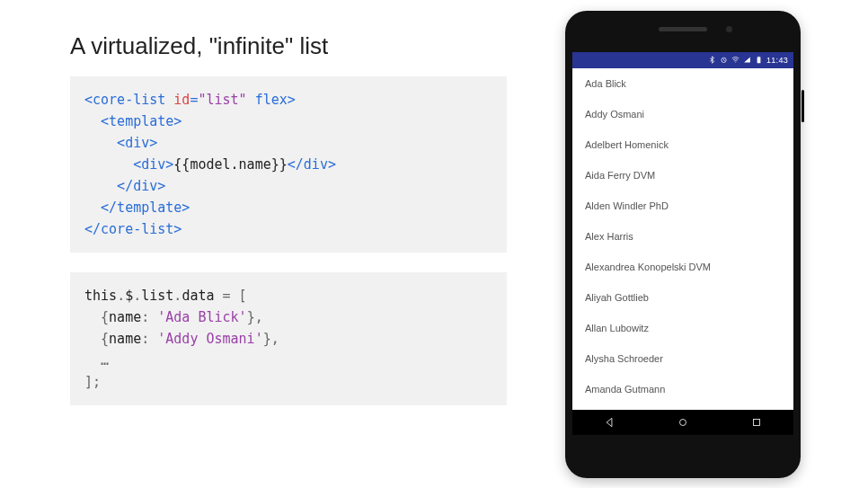 The image size is (868, 488). Describe the element at coordinates (125, 100) in the screenshot. I see `code-token: <core-list` at that location.